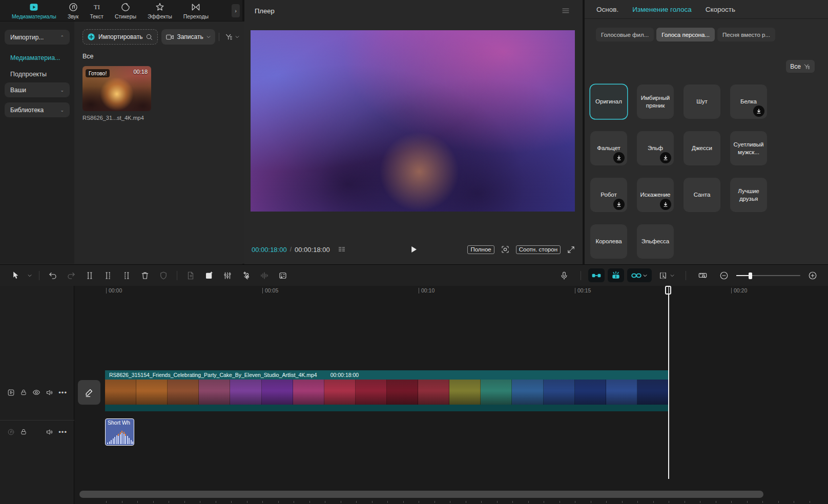 Image resolution: width=828 pixels, height=504 pixels. What do you see at coordinates (667, 276) in the screenshot?
I see `mirror-preview-button` at bounding box center [667, 276].